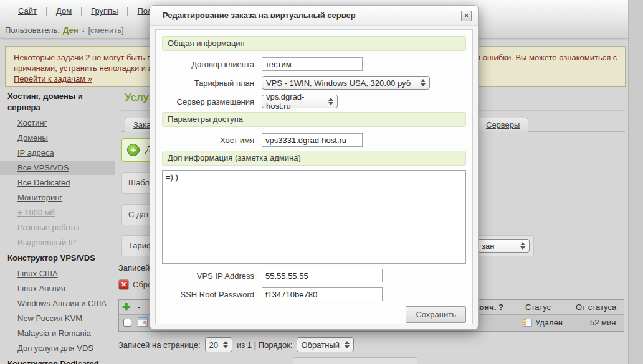 This screenshot has width=643, height=364. Describe the element at coordinates (212, 65) in the screenshot. I see `contract-label: Договор клиента` at that location.